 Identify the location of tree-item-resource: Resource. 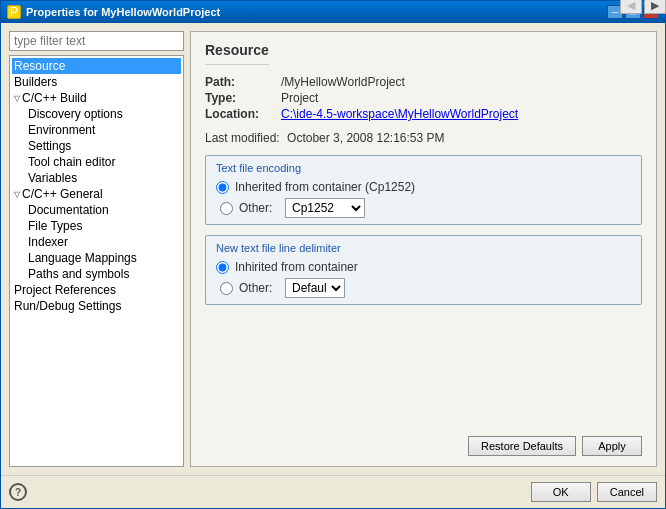
(96, 66).